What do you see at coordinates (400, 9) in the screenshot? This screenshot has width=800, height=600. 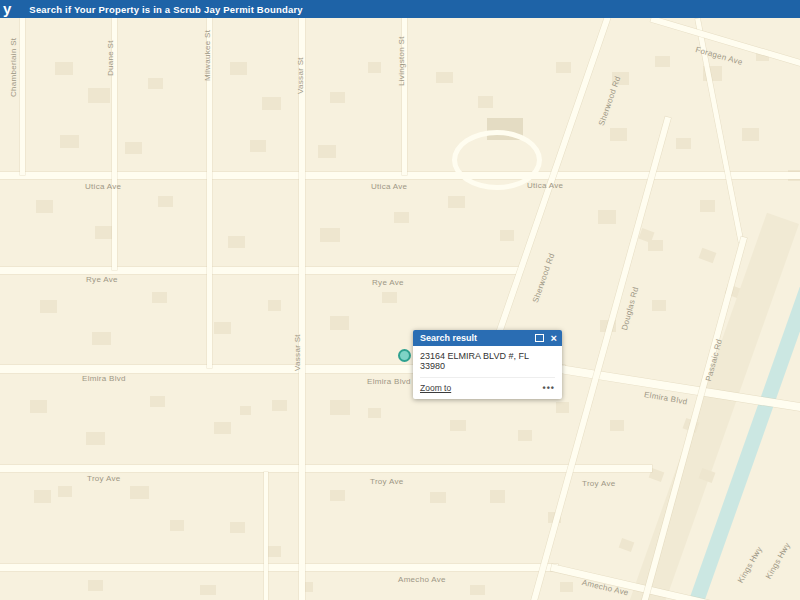 I see `app-header-bar: y Search if Your Property is in a Scrub …` at bounding box center [400, 9].